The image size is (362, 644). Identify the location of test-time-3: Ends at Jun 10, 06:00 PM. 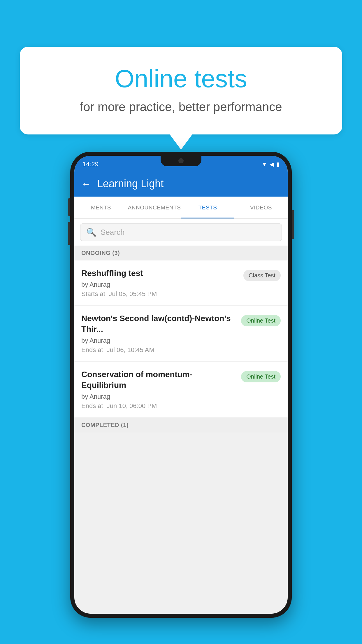
(159, 406).